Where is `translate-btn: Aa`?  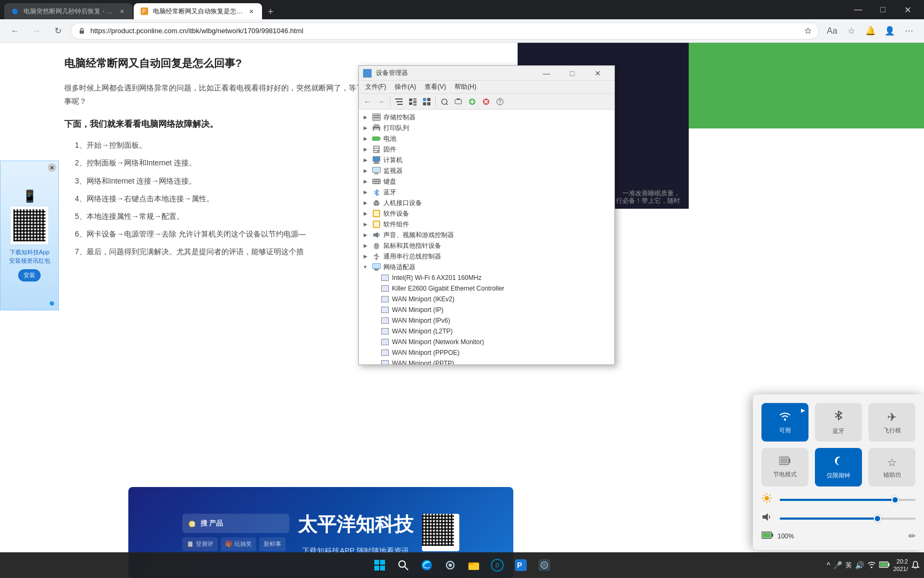 translate-btn: Aa is located at coordinates (832, 31).